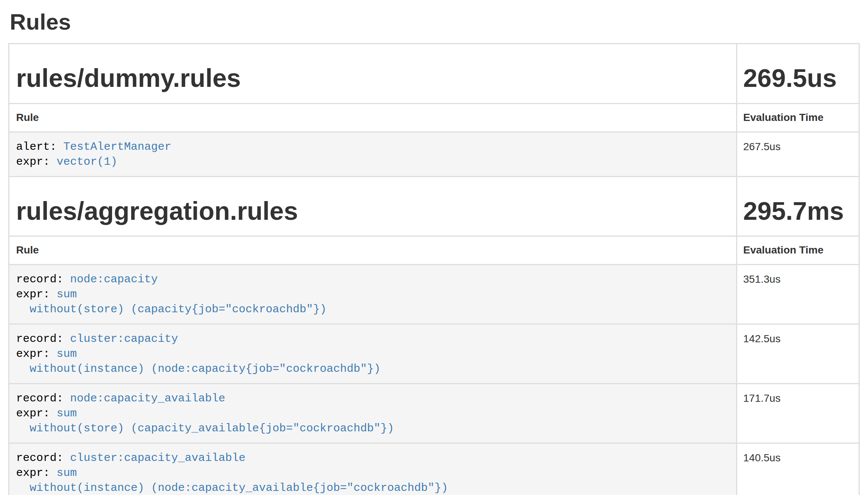 Image resolution: width=868 pixels, height=495 pixels. Describe the element at coordinates (373, 78) in the screenshot. I see `rule-group-file-name: rules/dummy.rules` at that location.